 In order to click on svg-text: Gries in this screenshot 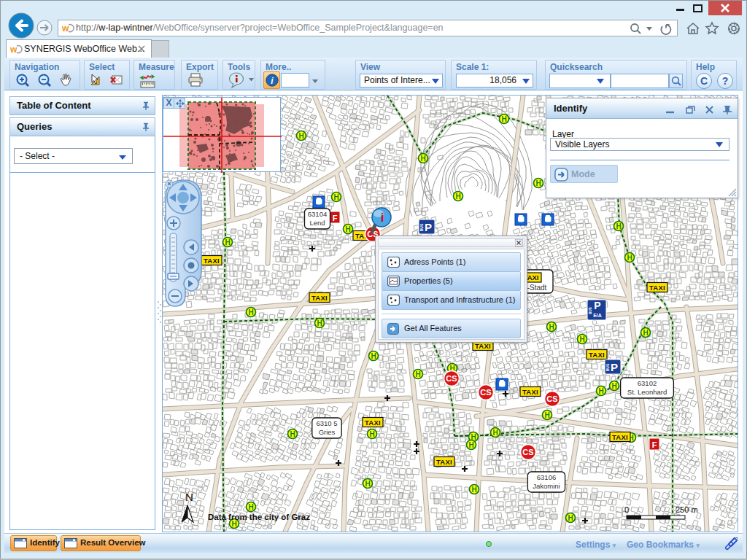, I will do `click(327, 432)`.